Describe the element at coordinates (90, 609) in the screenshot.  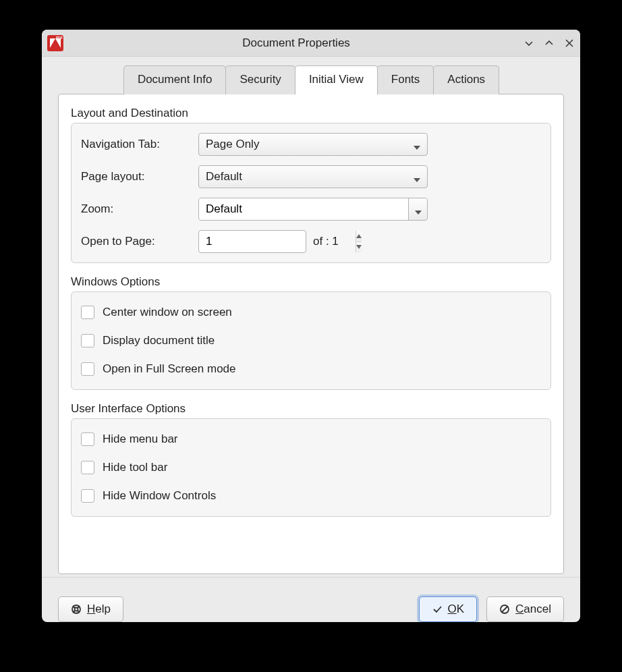
I see `help-button: Help` at that location.